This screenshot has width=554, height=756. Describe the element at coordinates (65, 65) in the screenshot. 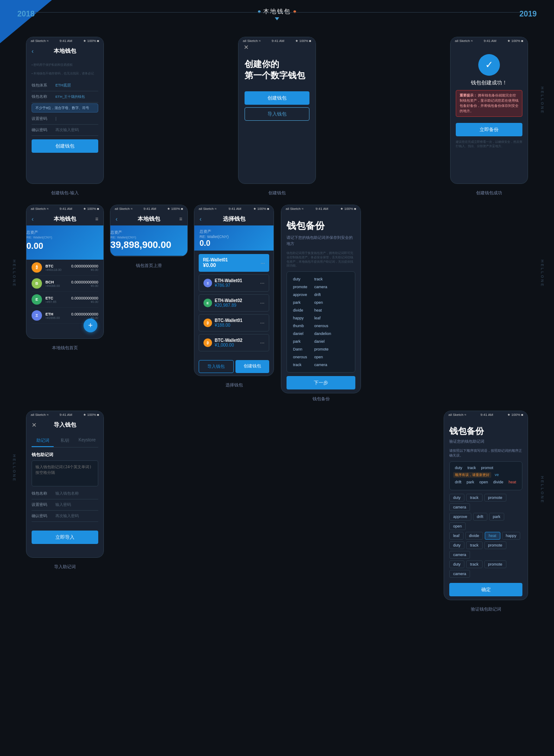

I see `info-line-1: • 密码用于保护私钥和交易授权` at that location.